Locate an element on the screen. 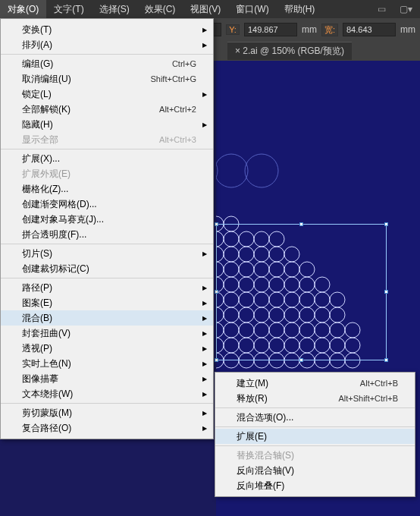 The width and height of the screenshot is (420, 516). menu-object: 对象(O) is located at coordinates (23, 9).